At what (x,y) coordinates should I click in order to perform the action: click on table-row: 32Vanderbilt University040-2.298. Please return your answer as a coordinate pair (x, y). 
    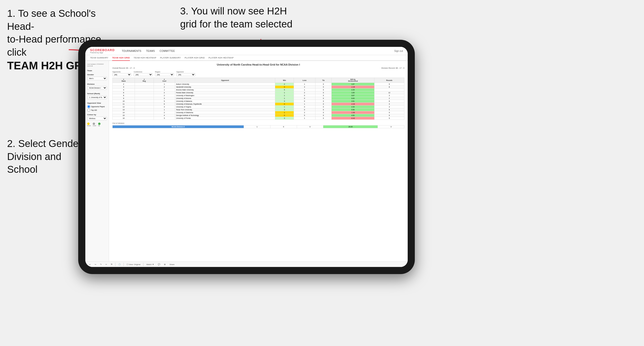
    Looking at the image, I should click on (258, 87).